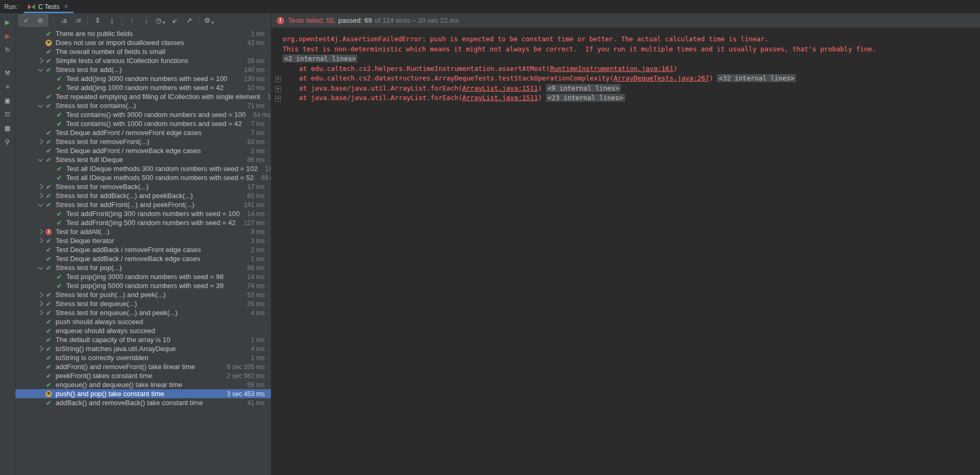 This screenshot has height=475, width=980. I want to click on test-row: ✔The default capacity of the array is 10…, so click(143, 340).